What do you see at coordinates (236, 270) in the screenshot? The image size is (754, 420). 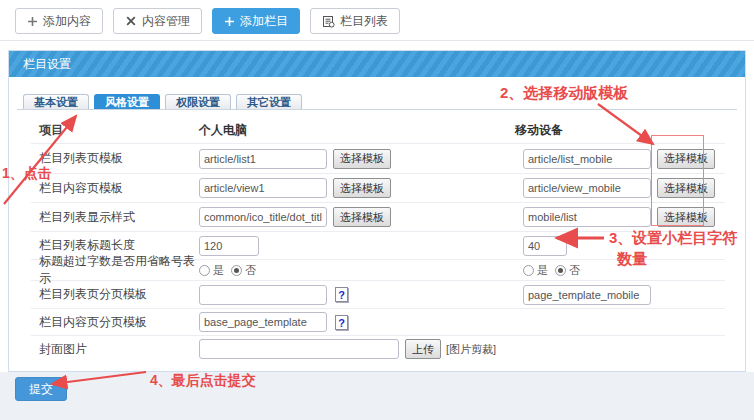 I see `pc-ellipsis-no-radio` at bounding box center [236, 270].